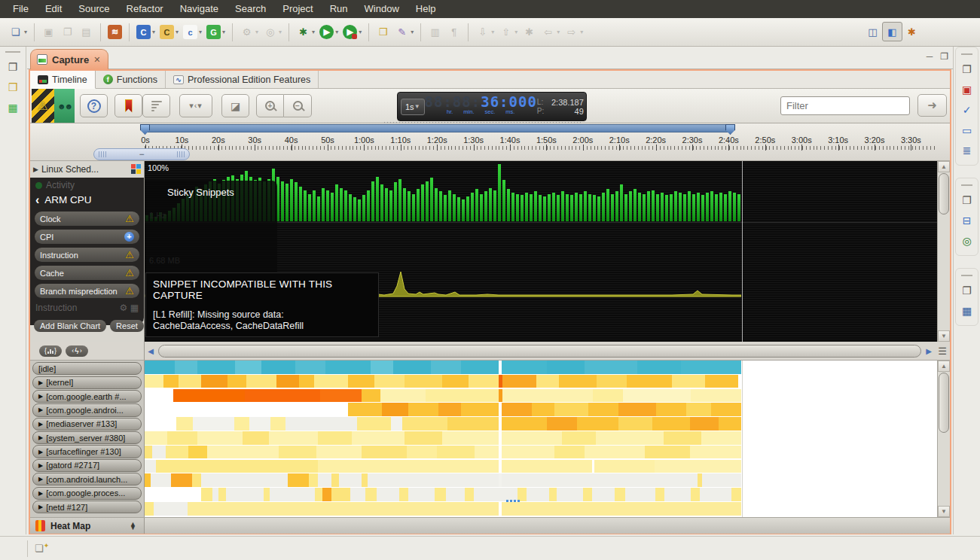 This screenshot has width=980, height=560. Describe the element at coordinates (87, 254) in the screenshot. I see `counter-item-instruction: Instruction⚠` at that location.